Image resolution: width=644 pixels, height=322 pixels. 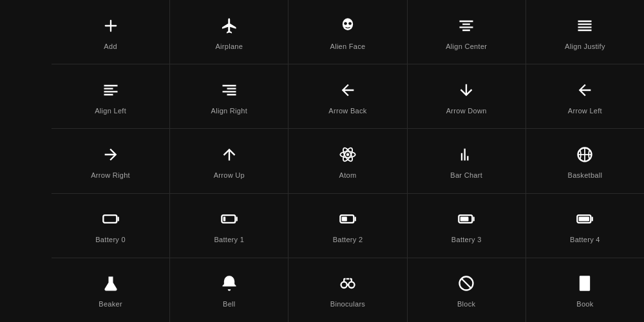 What do you see at coordinates (348, 111) in the screenshot?
I see `arrow-back-label: Arrow Back` at bounding box center [348, 111].